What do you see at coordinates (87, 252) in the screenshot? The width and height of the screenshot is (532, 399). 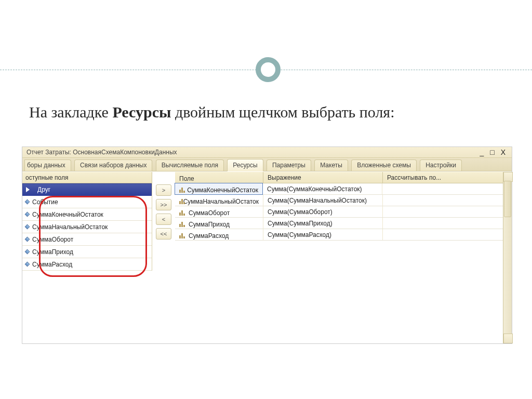 I see `available-field: СуммаПриход` at bounding box center [87, 252].